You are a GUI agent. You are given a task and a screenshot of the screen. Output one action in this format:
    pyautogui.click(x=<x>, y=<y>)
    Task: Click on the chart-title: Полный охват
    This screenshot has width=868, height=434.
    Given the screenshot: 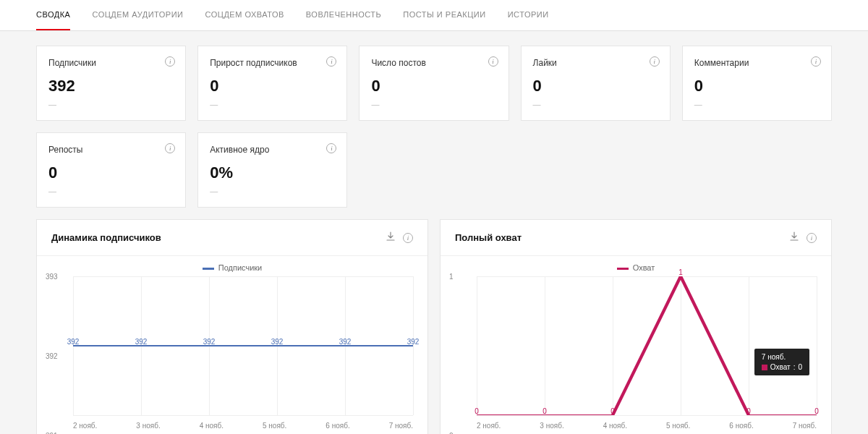 What is the action you would take?
    pyautogui.click(x=488, y=237)
    